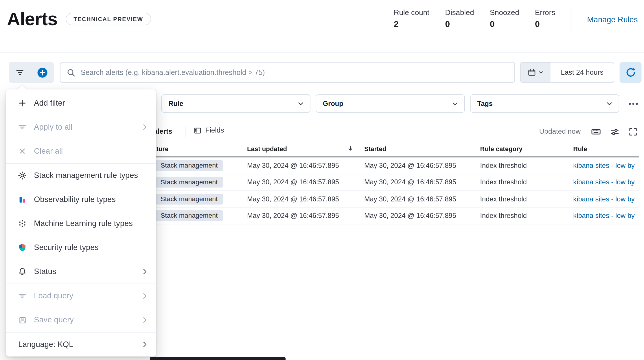 This screenshot has width=644, height=360. Describe the element at coordinates (532, 72) in the screenshot. I see `calendar-icon` at that location.